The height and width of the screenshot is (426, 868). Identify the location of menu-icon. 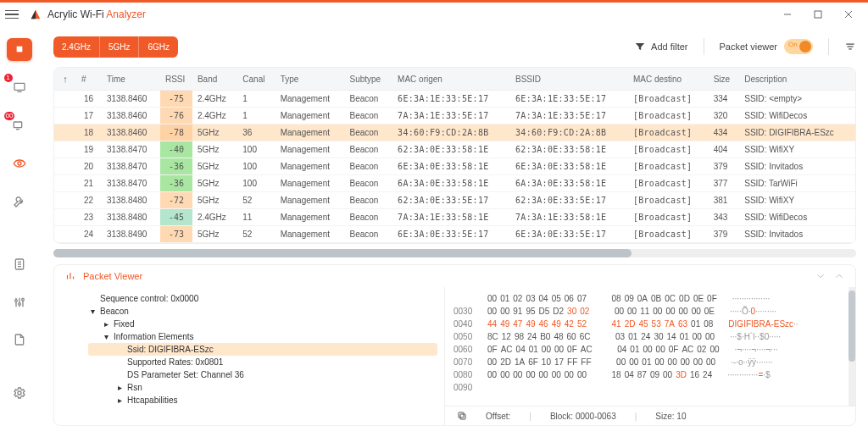
(12, 15).